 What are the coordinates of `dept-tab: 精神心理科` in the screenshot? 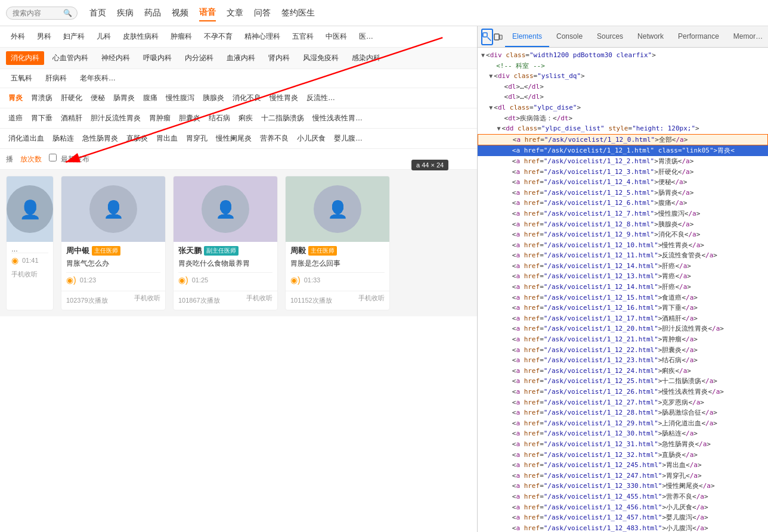 It's located at (262, 37).